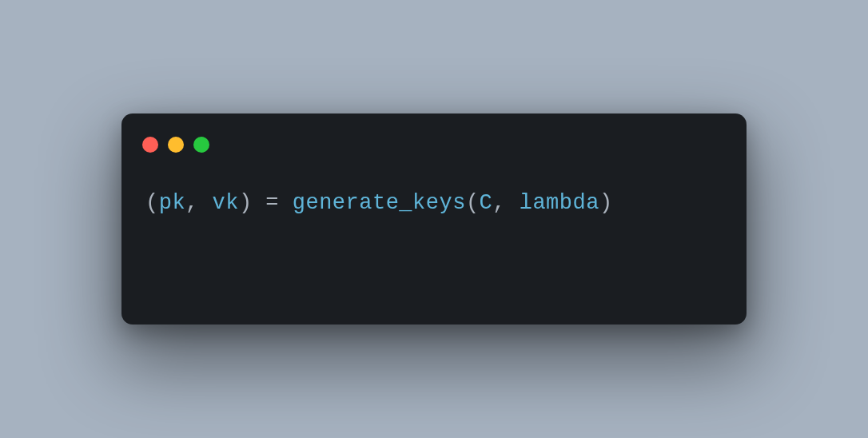 The height and width of the screenshot is (438, 868). Describe the element at coordinates (278, 203) in the screenshot. I see `code-token: =` at that location.